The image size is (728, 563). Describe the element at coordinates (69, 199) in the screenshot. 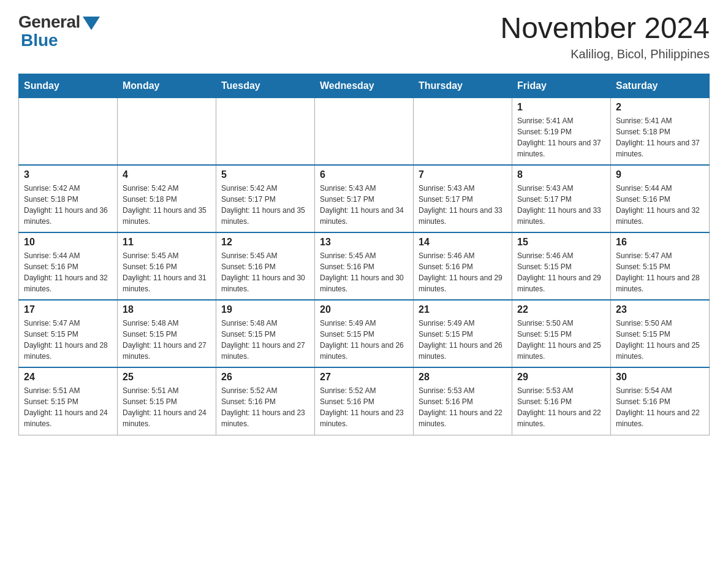

I see `calendar-day-cell: 3Sunrise: 5:42 AMSunset: 5:18 PMDaylight…` at that location.